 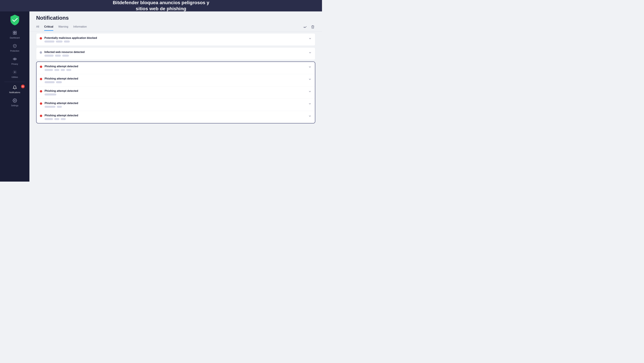 I want to click on top-banner: Bitdefender bloquea anuncios peligrosos …, so click(x=161, y=6).